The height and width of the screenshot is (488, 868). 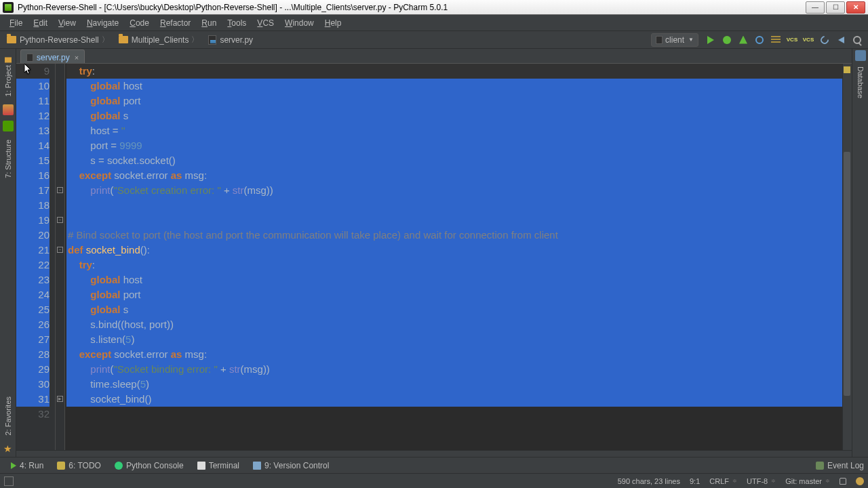 I want to click on menu-help: Help, so click(x=334, y=23).